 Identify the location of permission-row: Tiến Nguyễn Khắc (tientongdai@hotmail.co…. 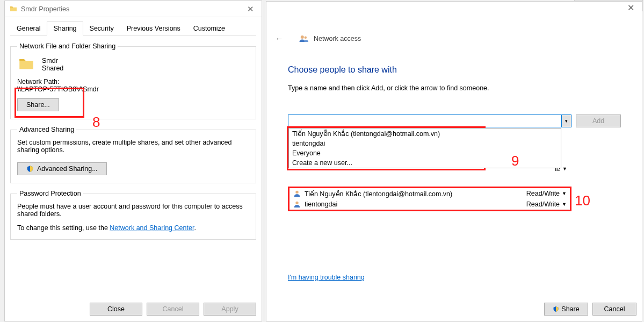
(430, 194).